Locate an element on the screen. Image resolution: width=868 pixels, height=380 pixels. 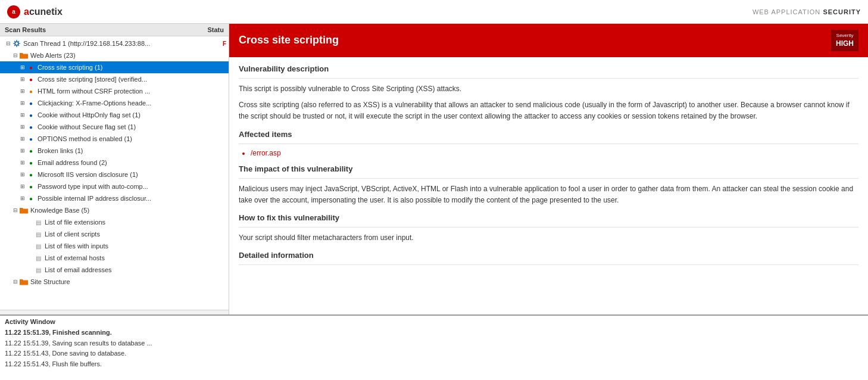
kb-ext-hosts-label: List of external hosts is located at coordinates (75, 258).